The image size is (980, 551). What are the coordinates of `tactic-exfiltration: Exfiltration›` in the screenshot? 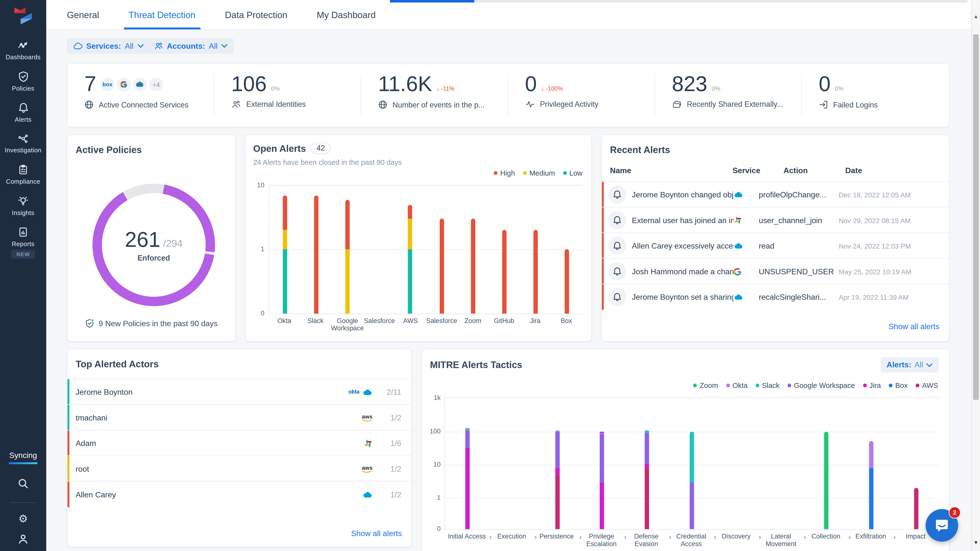 It's located at (871, 540).